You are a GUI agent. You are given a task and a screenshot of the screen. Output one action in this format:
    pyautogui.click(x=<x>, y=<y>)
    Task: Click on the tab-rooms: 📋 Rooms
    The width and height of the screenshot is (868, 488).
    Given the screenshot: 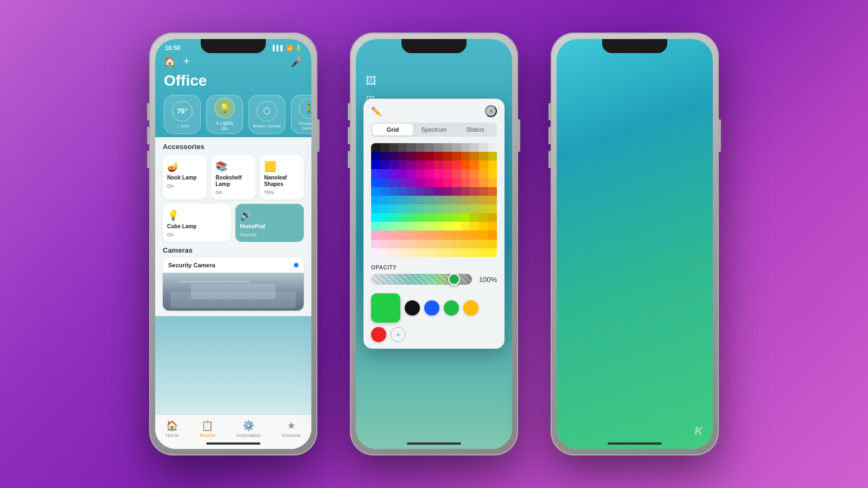 What is the action you would take?
    pyautogui.click(x=207, y=429)
    